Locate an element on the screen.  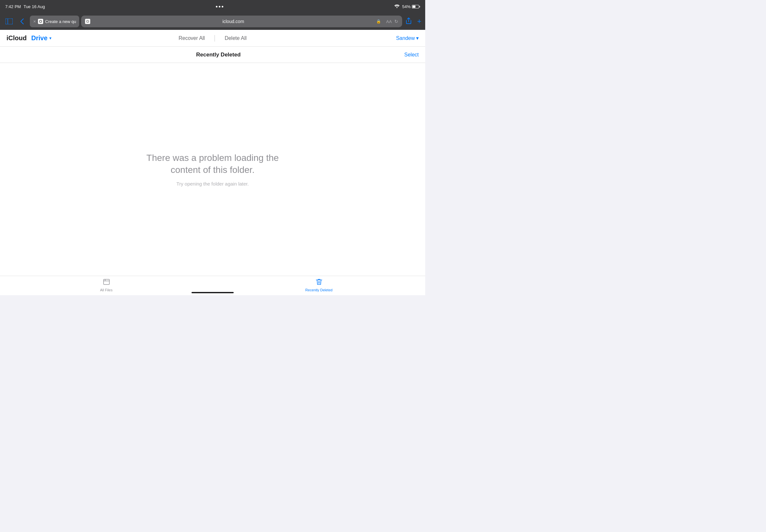
user-chevron-icon: ▾ is located at coordinates (418, 38).